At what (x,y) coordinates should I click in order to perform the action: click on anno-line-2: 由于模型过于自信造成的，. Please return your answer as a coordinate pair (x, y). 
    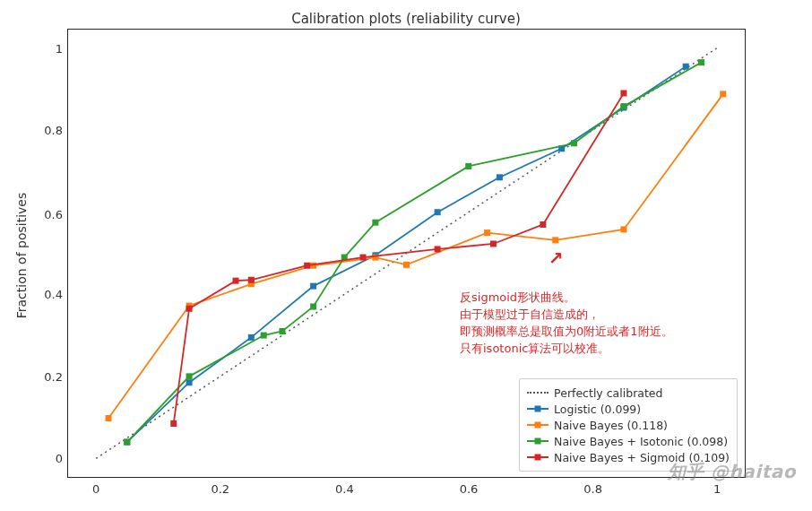
    Looking at the image, I should click on (594, 316).